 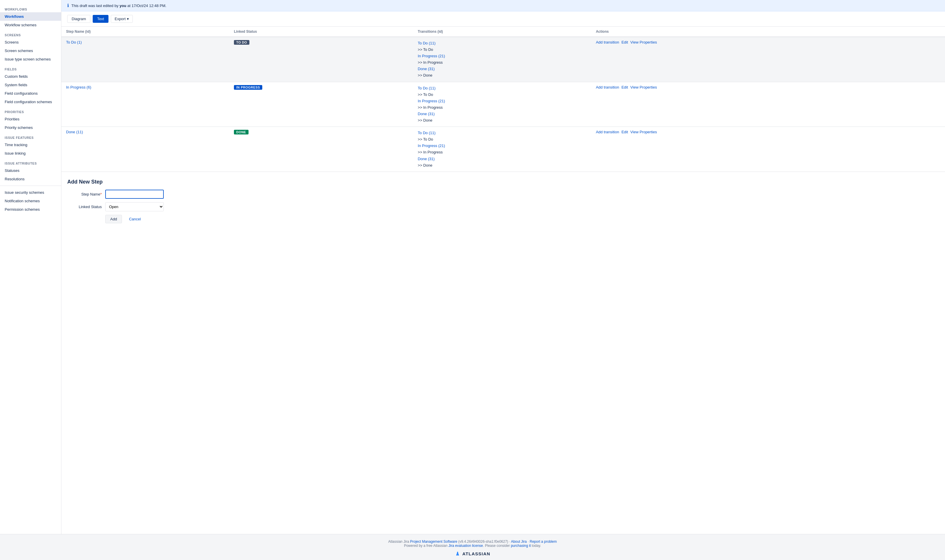 I want to click on sidebar-item-system-fields: System fields, so click(x=31, y=85).